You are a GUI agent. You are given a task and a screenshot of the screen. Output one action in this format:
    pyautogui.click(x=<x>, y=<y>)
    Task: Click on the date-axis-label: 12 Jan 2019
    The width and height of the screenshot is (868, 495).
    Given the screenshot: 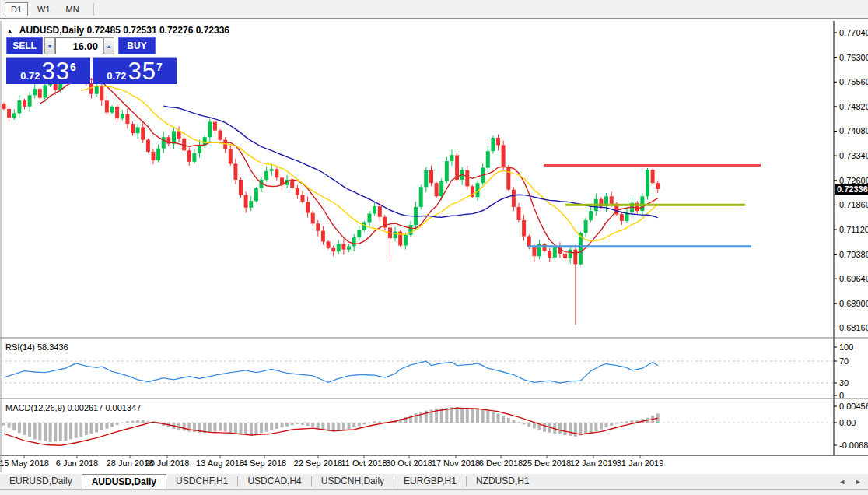 What is the action you would take?
    pyautogui.click(x=594, y=463)
    